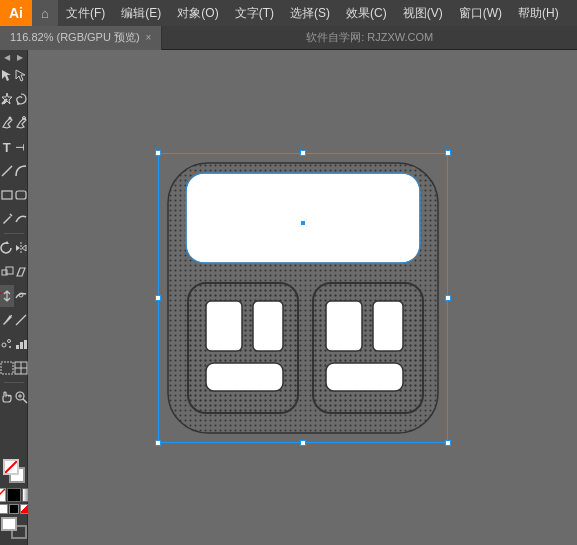 The image size is (577, 545). Describe the element at coordinates (14, 495) in the screenshot. I see `color-indicator` at that location.